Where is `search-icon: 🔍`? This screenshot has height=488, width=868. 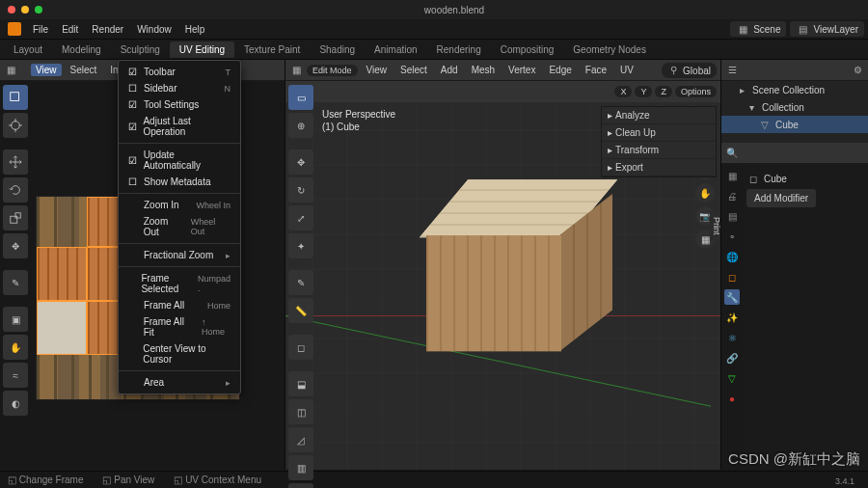 search-icon: 🔍 is located at coordinates (732, 153).